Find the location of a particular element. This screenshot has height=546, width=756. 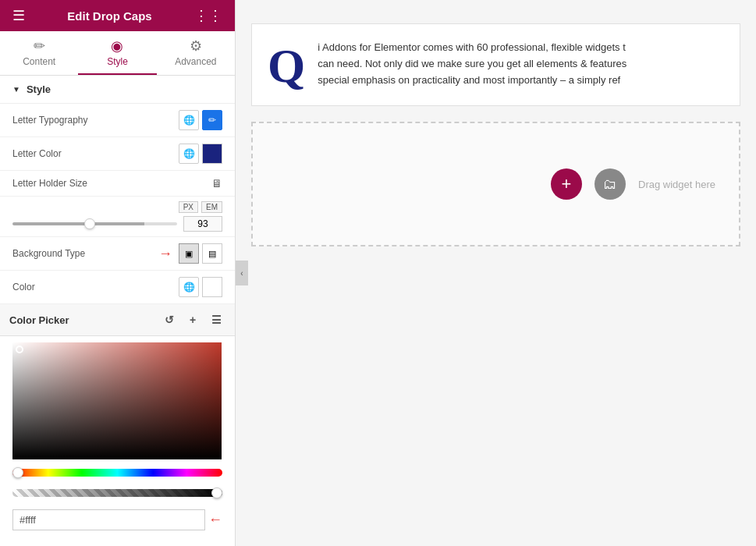

tab-content: ✏ Content is located at coordinates (39, 53).